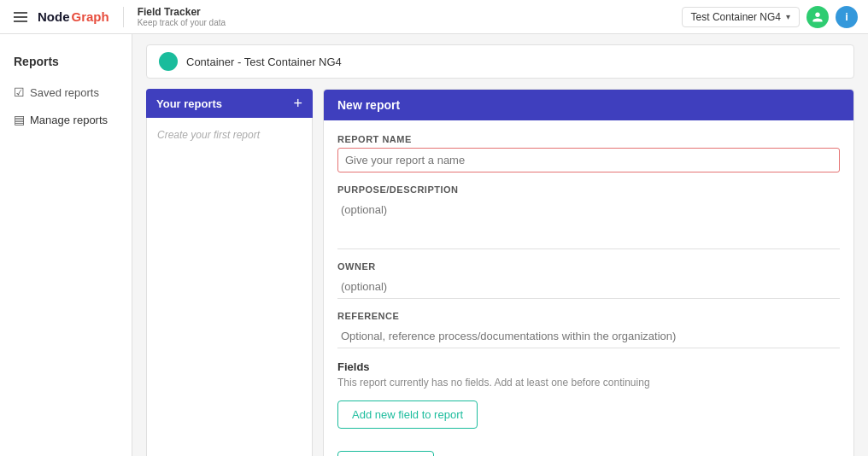  Describe the element at coordinates (589, 224) in the screenshot. I see `purpose-input` at that location.